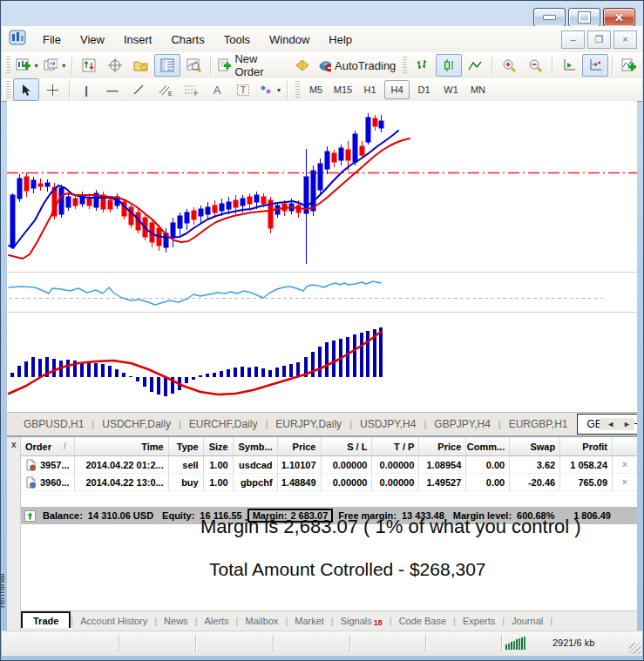 Image resolution: width=644 pixels, height=661 pixels. What do you see at coordinates (300, 482) in the screenshot?
I see `order-cell: 1.48849` at bounding box center [300, 482].